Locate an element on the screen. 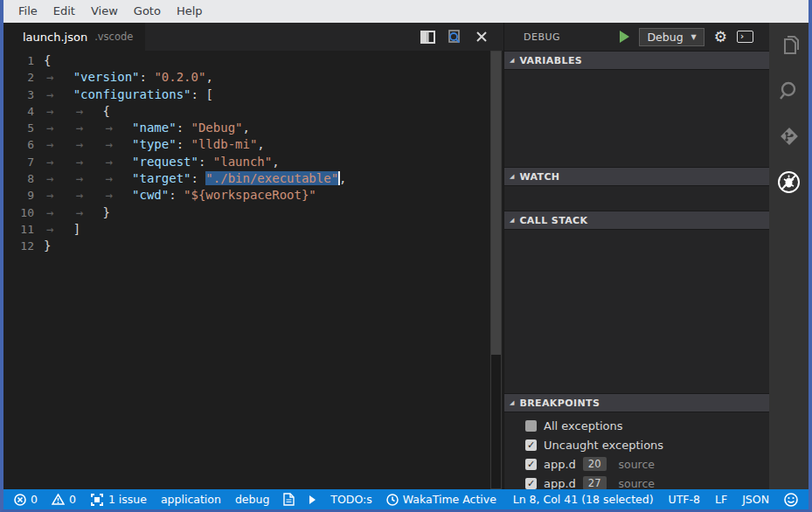  json-string: "0.2.0" is located at coordinates (180, 77).